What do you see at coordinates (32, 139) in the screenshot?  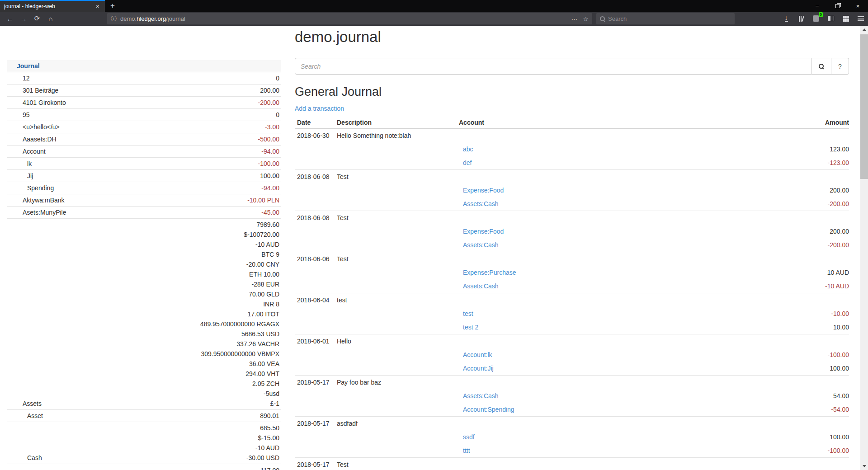 I see `sidebar-account-name: Aaasets:DH` at bounding box center [32, 139].